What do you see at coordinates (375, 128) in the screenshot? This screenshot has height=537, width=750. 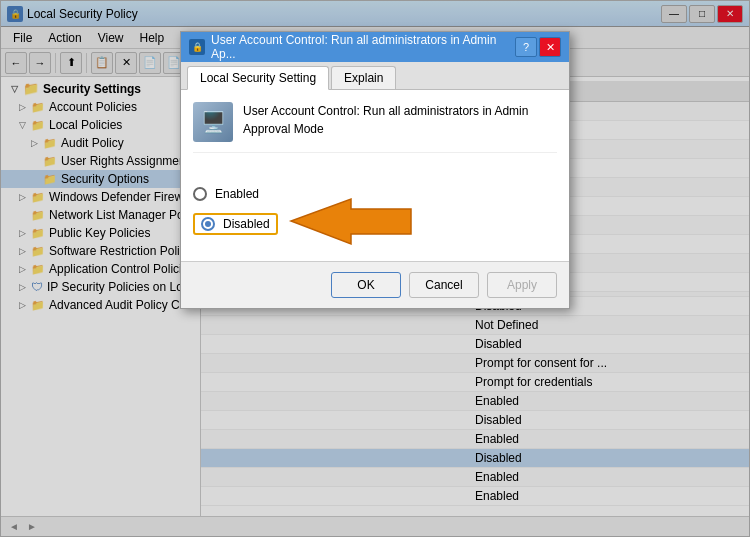 I see `dialog-policy-header: 🖥️ User Account Control: Run all adminis…` at bounding box center [375, 128].